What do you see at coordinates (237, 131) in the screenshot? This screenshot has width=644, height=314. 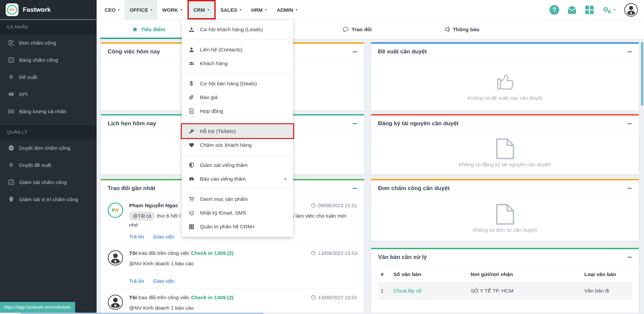 I see `menu-item: Hỗ trợ (Tickets)` at bounding box center [237, 131].